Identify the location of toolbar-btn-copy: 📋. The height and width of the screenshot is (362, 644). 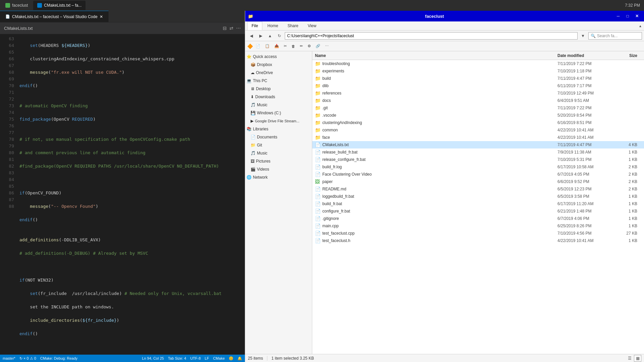
(267, 46).